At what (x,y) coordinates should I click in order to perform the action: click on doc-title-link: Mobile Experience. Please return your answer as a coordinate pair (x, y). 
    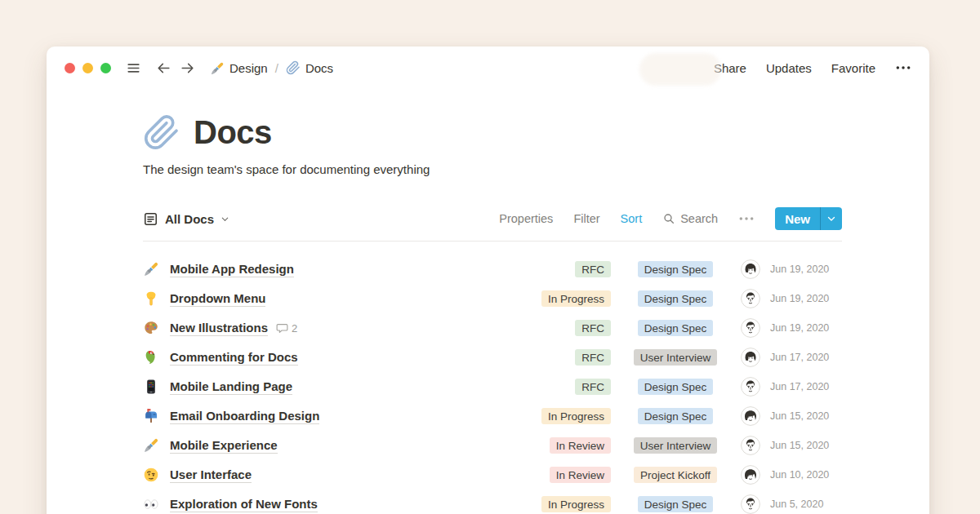
    Looking at the image, I should click on (224, 445).